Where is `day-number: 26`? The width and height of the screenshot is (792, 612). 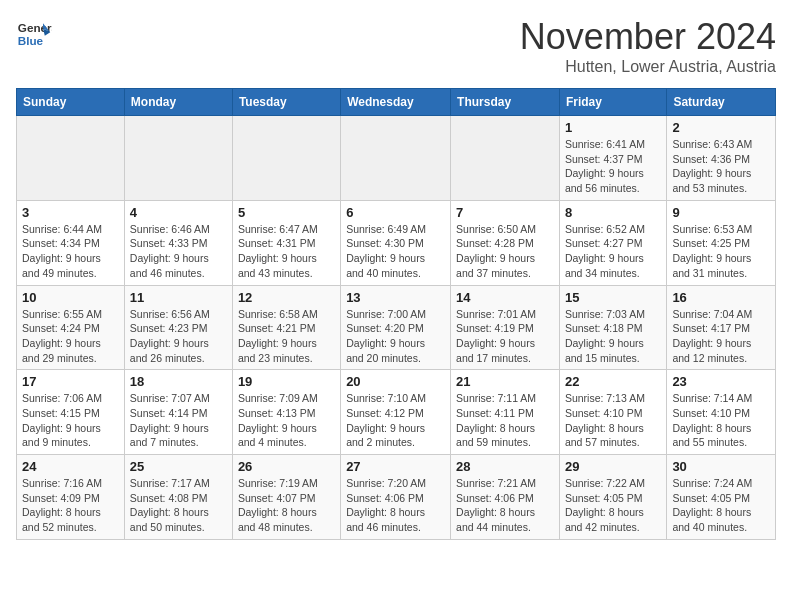
day-number: 26 is located at coordinates (286, 466).